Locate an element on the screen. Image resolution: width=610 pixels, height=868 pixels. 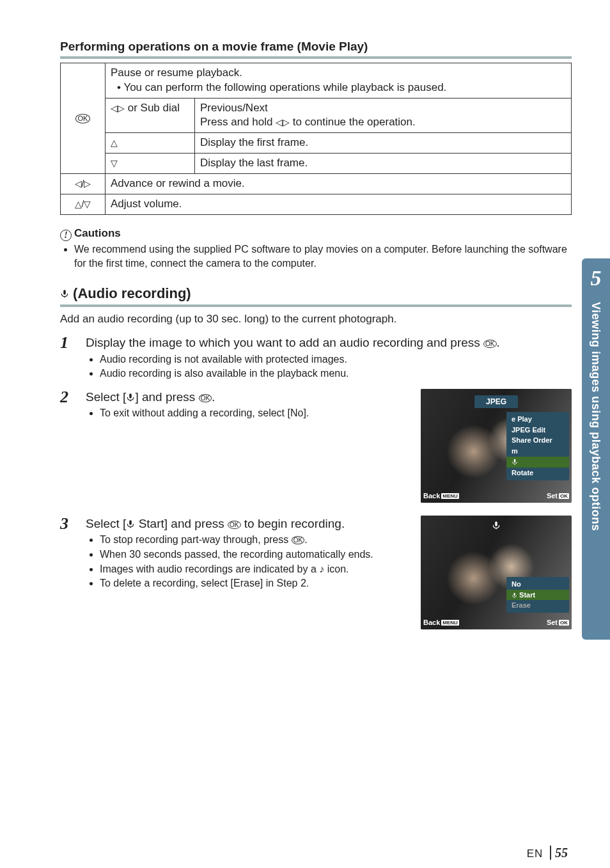
audio-heading-text: (Audio recording) is located at coordinates (130, 293).